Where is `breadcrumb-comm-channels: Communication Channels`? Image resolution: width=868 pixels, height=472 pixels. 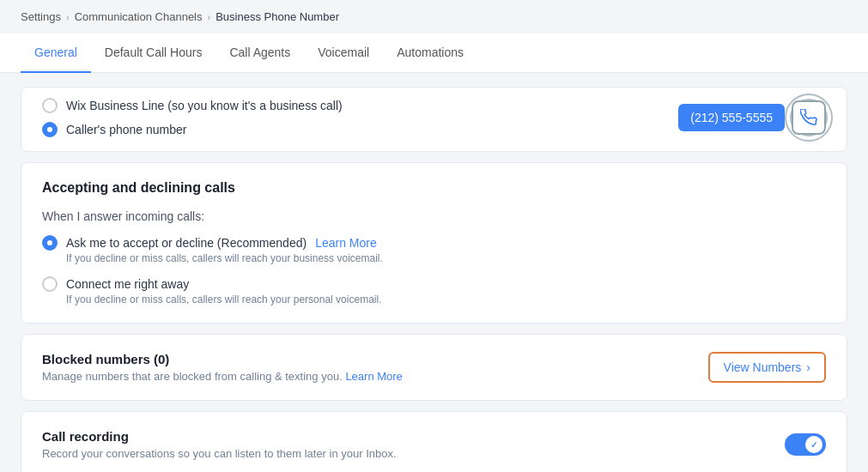 breadcrumb-comm-channels: Communication Channels is located at coordinates (139, 17).